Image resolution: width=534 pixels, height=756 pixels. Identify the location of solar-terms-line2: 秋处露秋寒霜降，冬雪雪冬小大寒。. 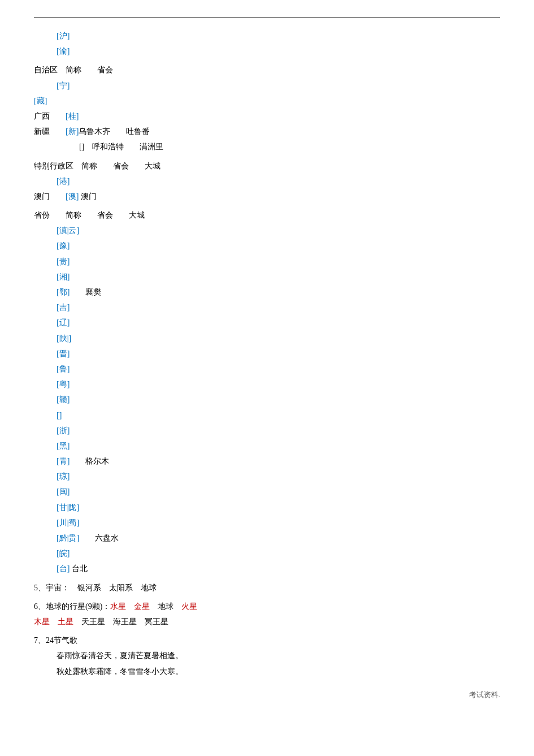
(267, 672).